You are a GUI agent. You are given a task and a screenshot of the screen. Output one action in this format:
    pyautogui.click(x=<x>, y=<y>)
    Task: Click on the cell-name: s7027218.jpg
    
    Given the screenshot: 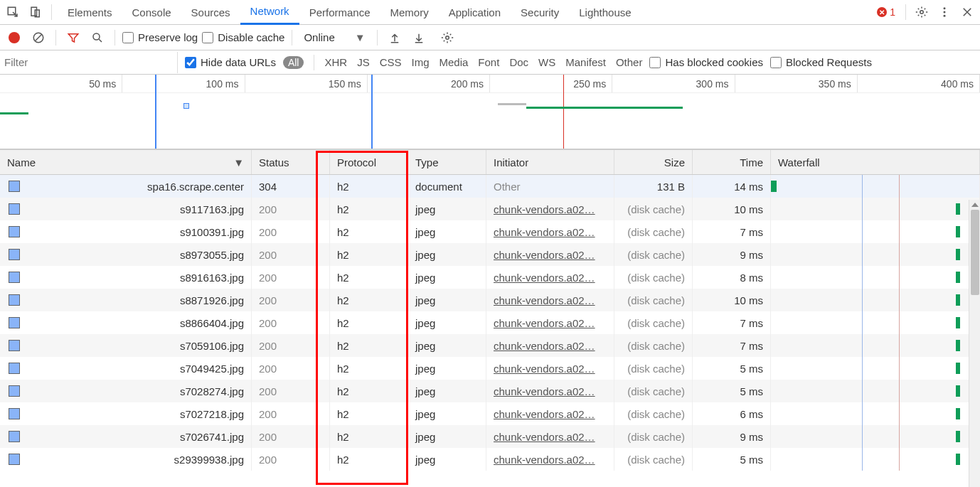 What is the action you would take?
    pyautogui.click(x=126, y=414)
    